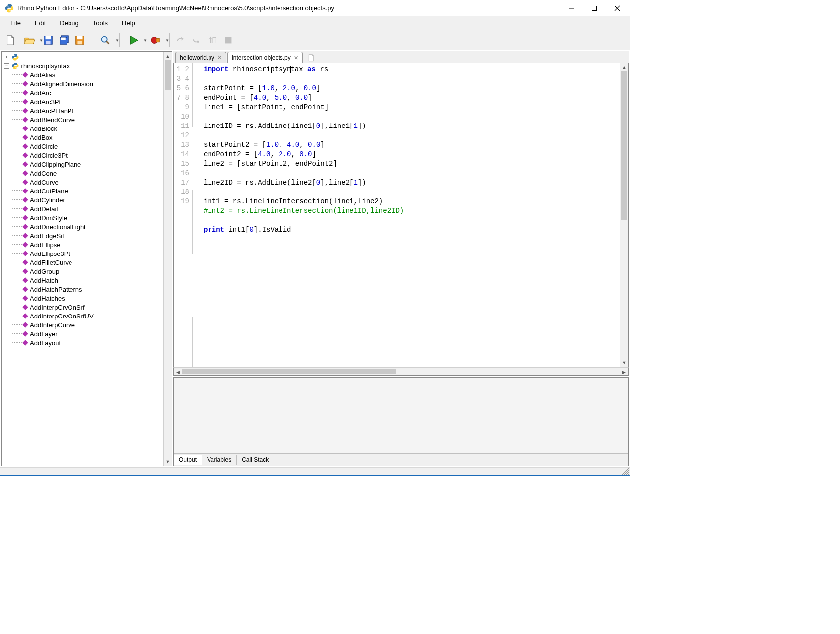 The width and height of the screenshot is (840, 634). I want to click on step-into-button, so click(197, 40).